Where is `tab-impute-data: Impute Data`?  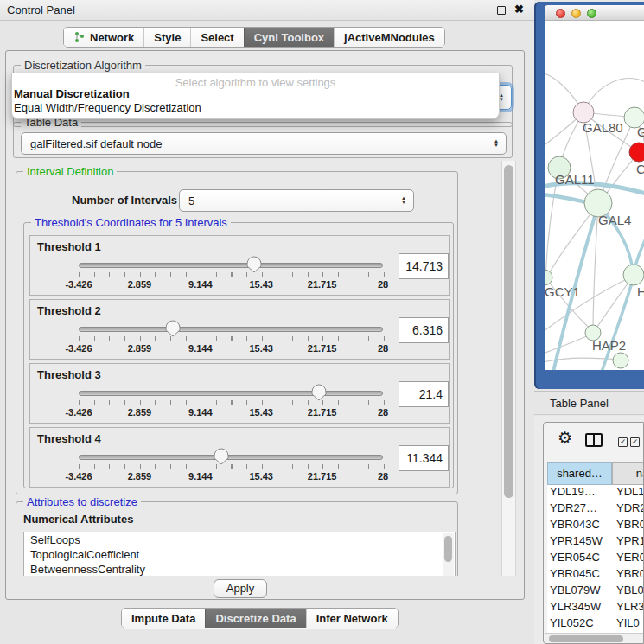
tab-impute-data: Impute Data is located at coordinates (163, 618).